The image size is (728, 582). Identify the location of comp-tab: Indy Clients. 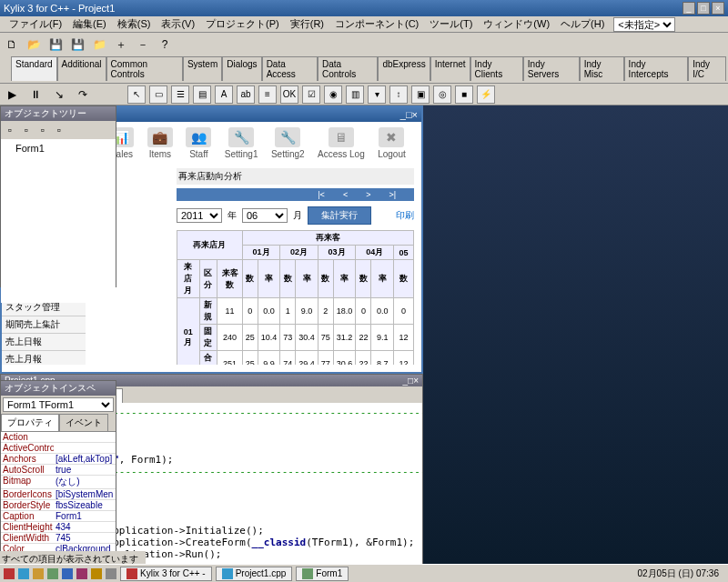
(497, 69).